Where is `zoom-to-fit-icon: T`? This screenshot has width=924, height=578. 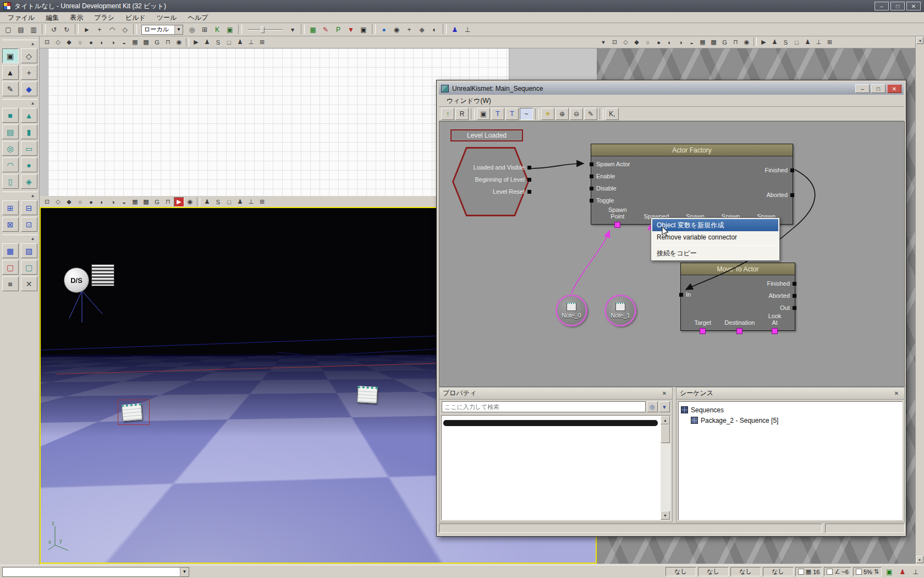
zoom-to-fit-icon: T is located at coordinates (498, 114).